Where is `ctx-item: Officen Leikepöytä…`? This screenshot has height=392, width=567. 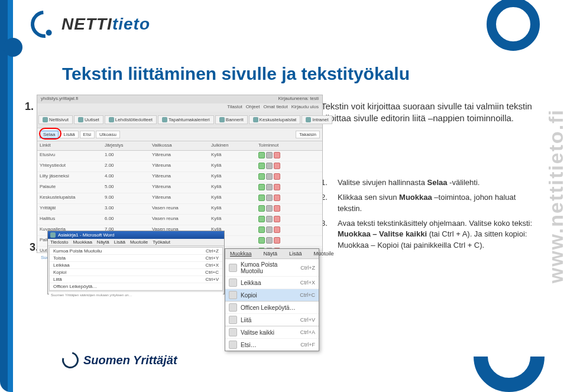
ctx-item: Officen Leikepöytä… is located at coordinates (272, 307).